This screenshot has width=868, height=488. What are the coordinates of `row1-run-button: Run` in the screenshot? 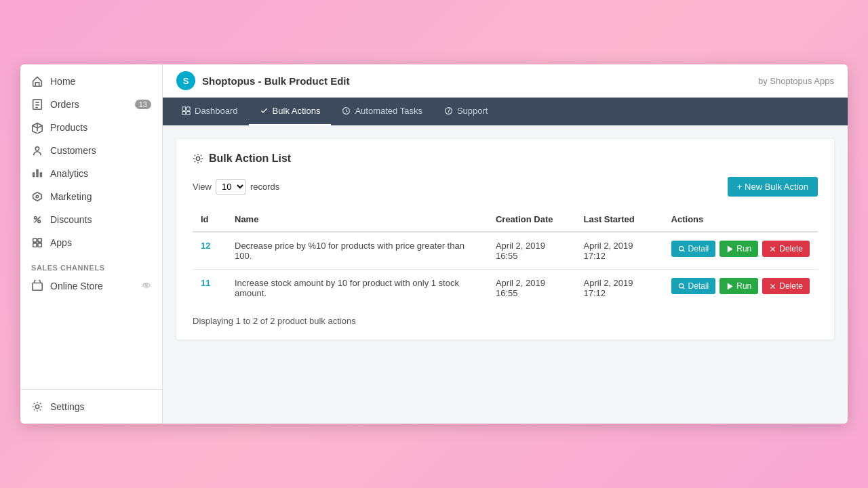 It's located at (739, 249).